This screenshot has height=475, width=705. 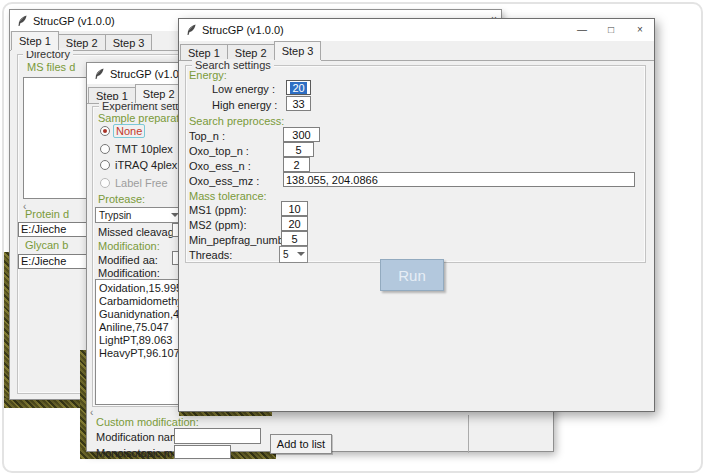 I want to click on threads-combobox: 5, so click(x=294, y=254).